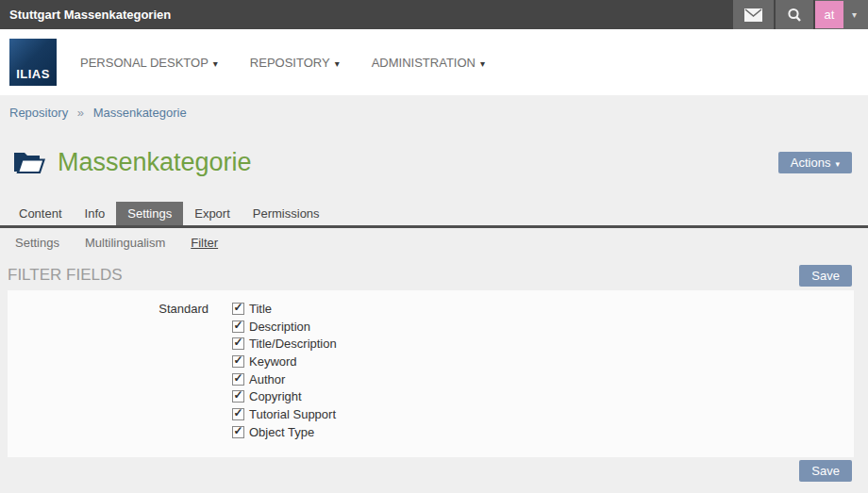  I want to click on save-button-bottom: Save, so click(826, 471).